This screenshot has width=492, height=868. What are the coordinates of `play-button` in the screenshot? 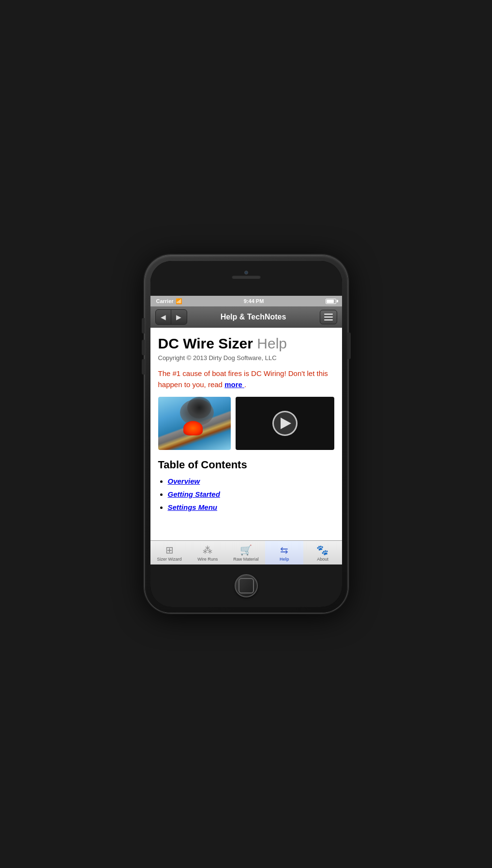 It's located at (285, 423).